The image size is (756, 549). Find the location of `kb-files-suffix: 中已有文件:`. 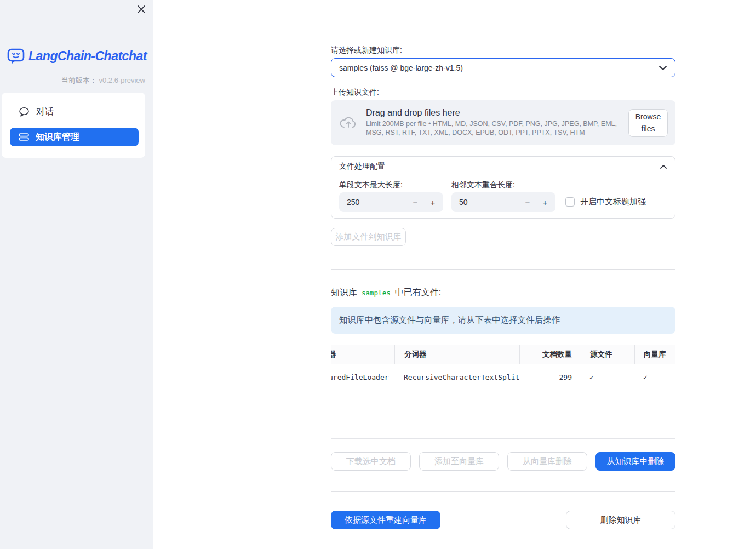

kb-files-suffix: 中已有文件: is located at coordinates (418, 293).